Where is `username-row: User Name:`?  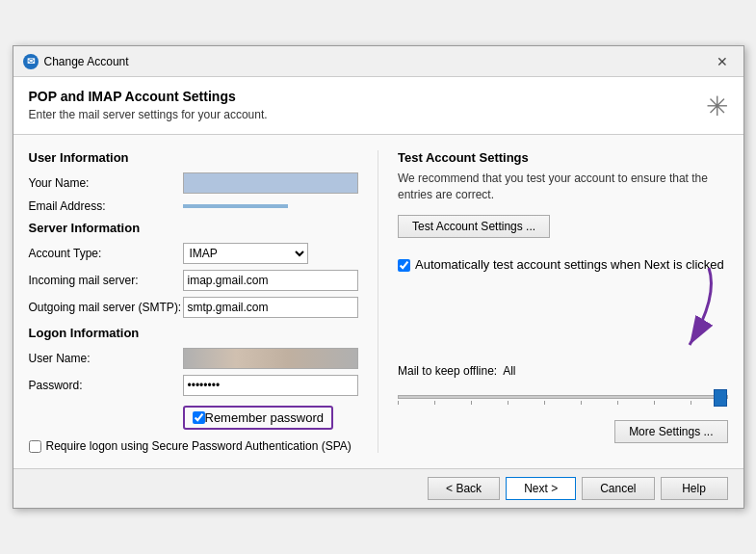 username-row: User Name: is located at coordinates (195, 358).